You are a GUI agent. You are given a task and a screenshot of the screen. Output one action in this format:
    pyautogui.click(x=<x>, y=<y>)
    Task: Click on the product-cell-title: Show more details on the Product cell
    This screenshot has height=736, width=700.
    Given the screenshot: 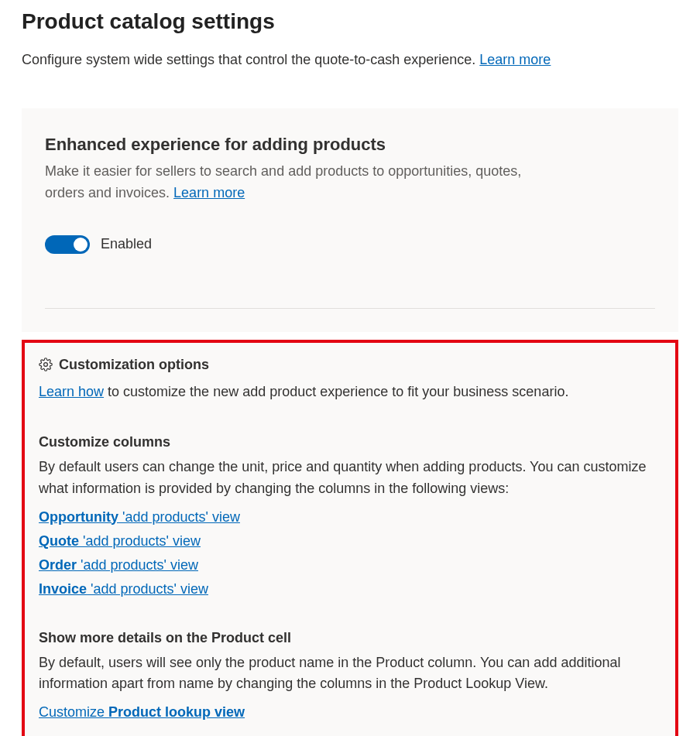 What is the action you would take?
    pyautogui.click(x=350, y=638)
    